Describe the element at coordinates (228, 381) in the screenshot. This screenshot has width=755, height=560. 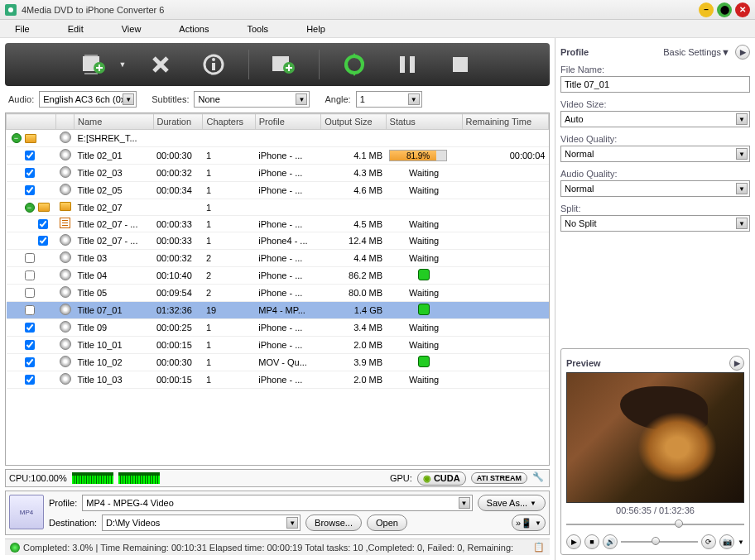
I see `cell-chapters: 1` at that location.